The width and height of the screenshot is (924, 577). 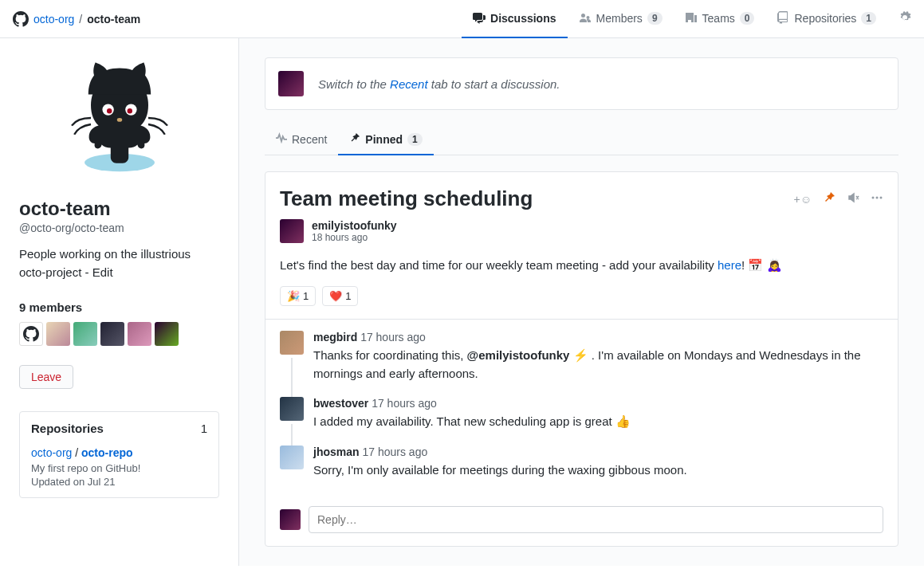 What do you see at coordinates (336, 452) in the screenshot?
I see `comment-author: jhosman` at bounding box center [336, 452].